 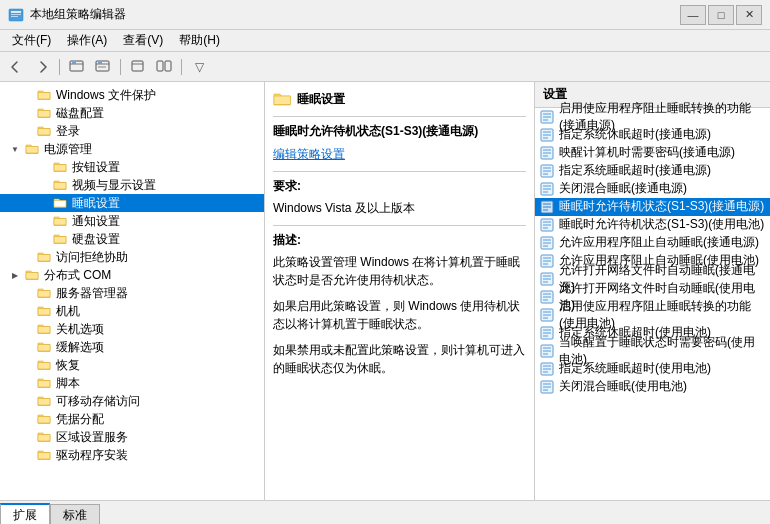 What do you see at coordinates (385, 41) in the screenshot?
I see `menu-bar: 文件(F) 操作(A) 查看(V) 帮助(H)` at bounding box center [385, 41].